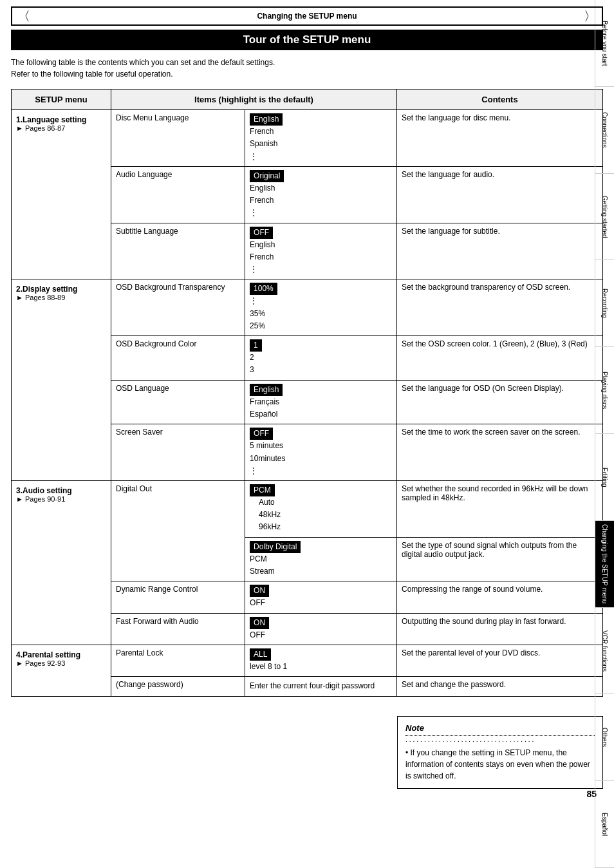  Describe the element at coordinates (500, 628) in the screenshot. I see `contents-fast-forward-audio: Outputting the sound during play in fast…` at that location.